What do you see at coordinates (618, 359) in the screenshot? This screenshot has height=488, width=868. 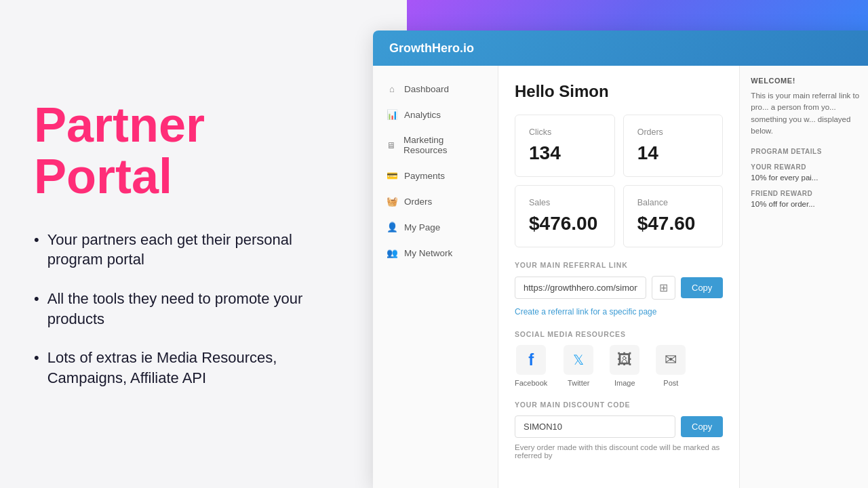 I see `social-media-section: SOCIAL MEDIA RESOURCES f Facebook 𝕏 Twit…` at bounding box center [618, 359].